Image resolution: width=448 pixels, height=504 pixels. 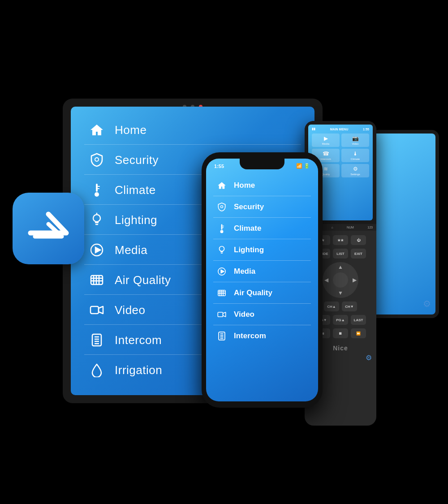 What do you see at coordinates (340, 320) in the screenshot?
I see `remote-btn-pg-up: PG▲` at bounding box center [340, 320].